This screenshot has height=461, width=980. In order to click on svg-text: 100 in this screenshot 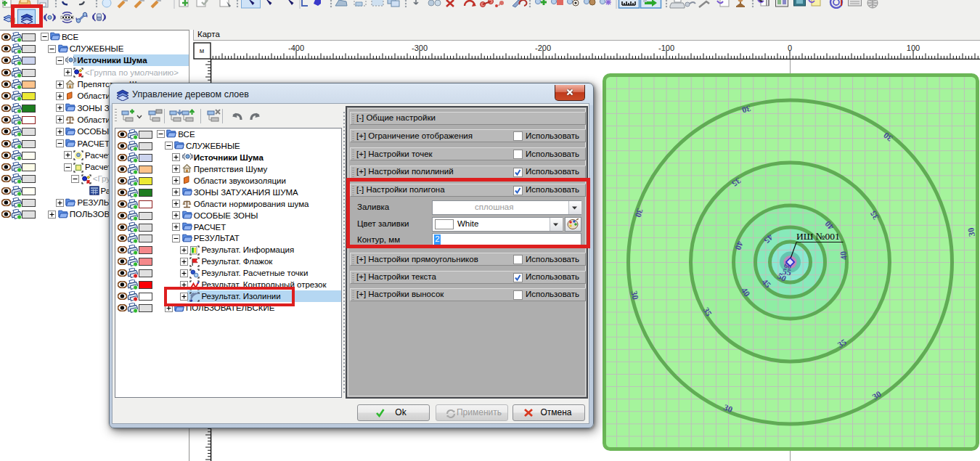, I will do `click(913, 48)`.